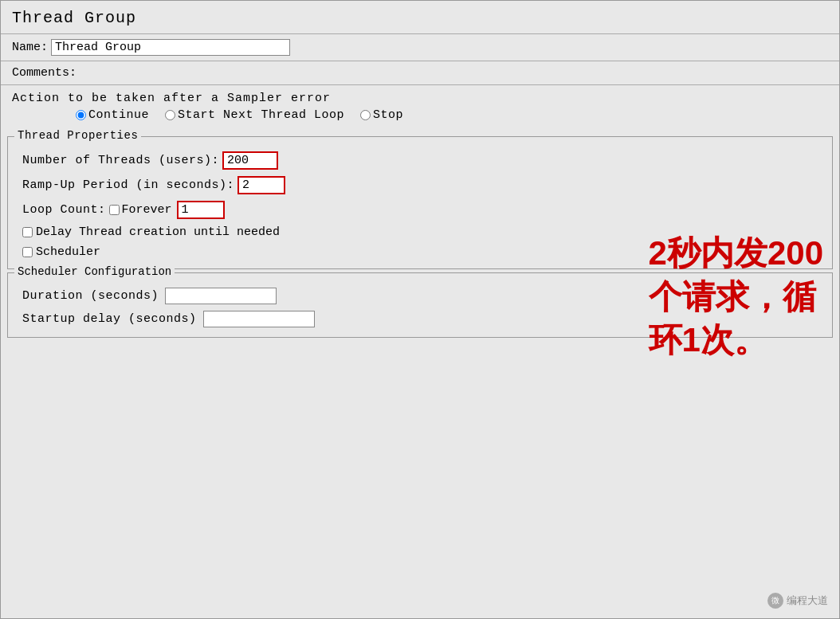 This screenshot has width=840, height=619. I want to click on num-threads-row: Number of Threads (users):, so click(420, 161).